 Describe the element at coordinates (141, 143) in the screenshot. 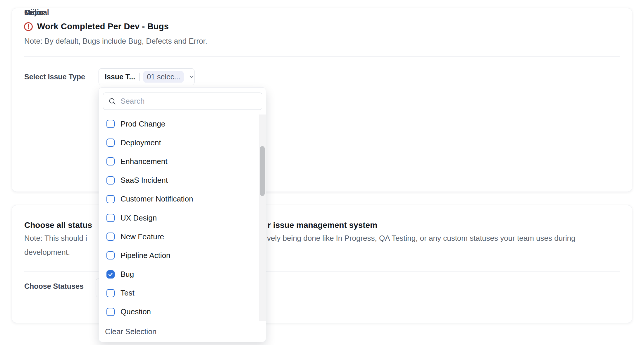

I see `option-label: Deployment` at that location.